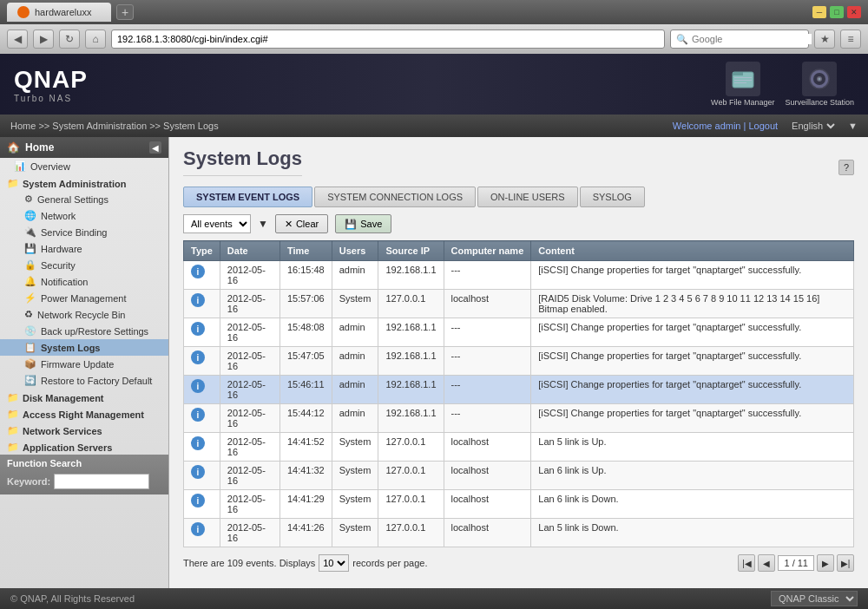 The width and height of the screenshot is (868, 609). I want to click on sidebar-group-appservers: 📁 Application Servers, so click(84, 446).